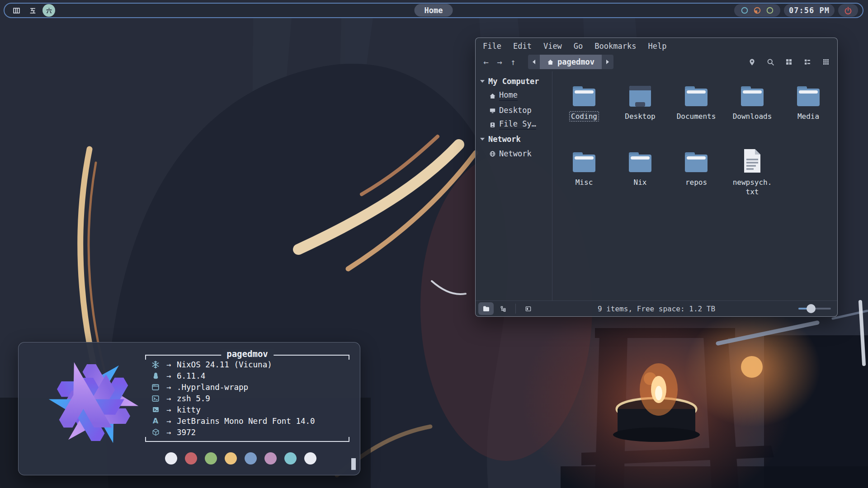  Describe the element at coordinates (523, 46) in the screenshot. I see `menu-edit: Edit` at that location.